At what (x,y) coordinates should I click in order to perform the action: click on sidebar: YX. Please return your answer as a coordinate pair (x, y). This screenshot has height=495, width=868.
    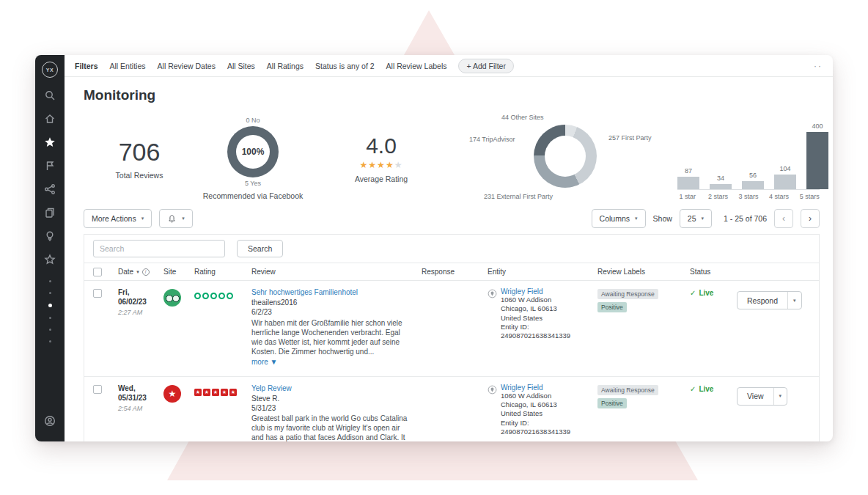
    Looking at the image, I should click on (50, 248).